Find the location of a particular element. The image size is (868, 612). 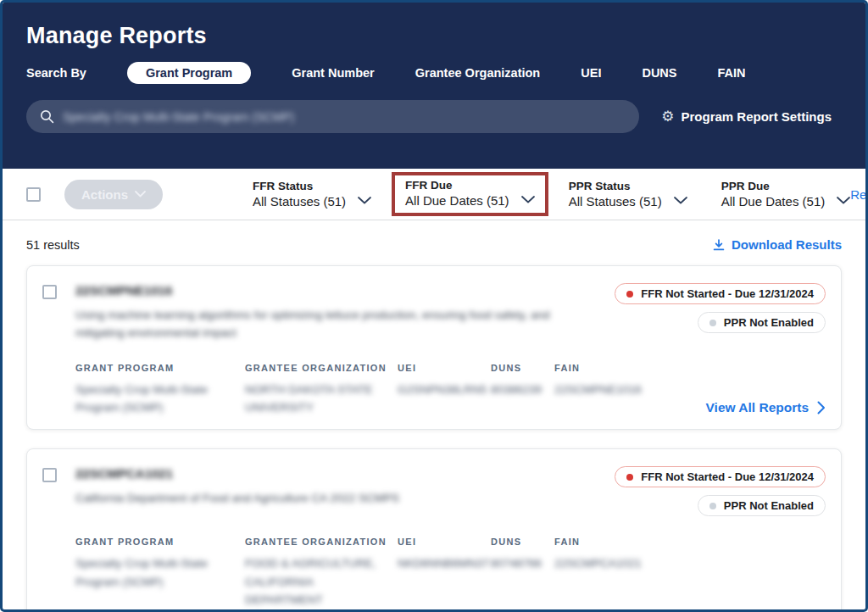

search-icon is located at coordinates (47, 117).